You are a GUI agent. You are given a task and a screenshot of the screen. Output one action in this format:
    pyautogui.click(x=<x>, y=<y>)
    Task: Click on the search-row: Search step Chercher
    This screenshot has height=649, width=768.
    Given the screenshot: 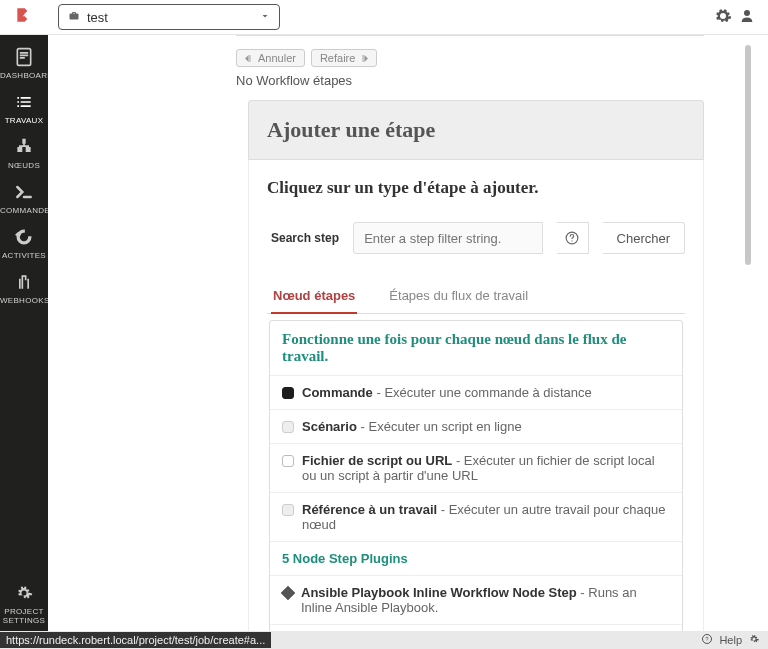 What is the action you would take?
    pyautogui.click(x=476, y=243)
    